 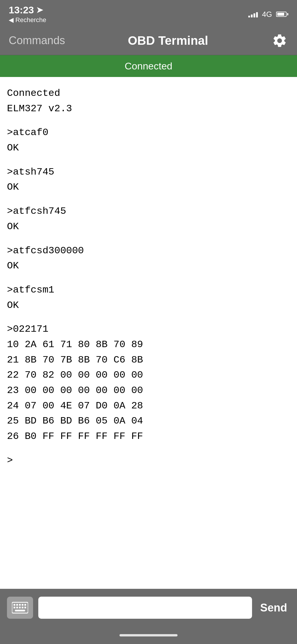 I want to click on home-bar, so click(x=148, y=635).